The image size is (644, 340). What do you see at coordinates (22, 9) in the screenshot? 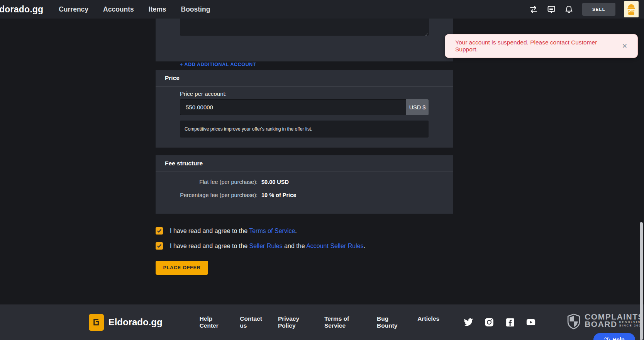
I see `site-logo: dorado.gg` at bounding box center [22, 9].